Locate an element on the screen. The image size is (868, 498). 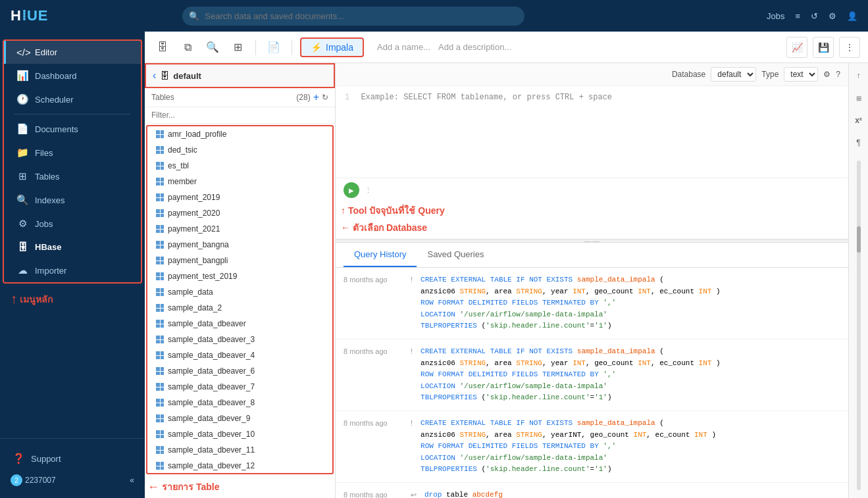
history-item: 8 months ago ↩ drop table abcdefg is located at coordinates (592, 491).